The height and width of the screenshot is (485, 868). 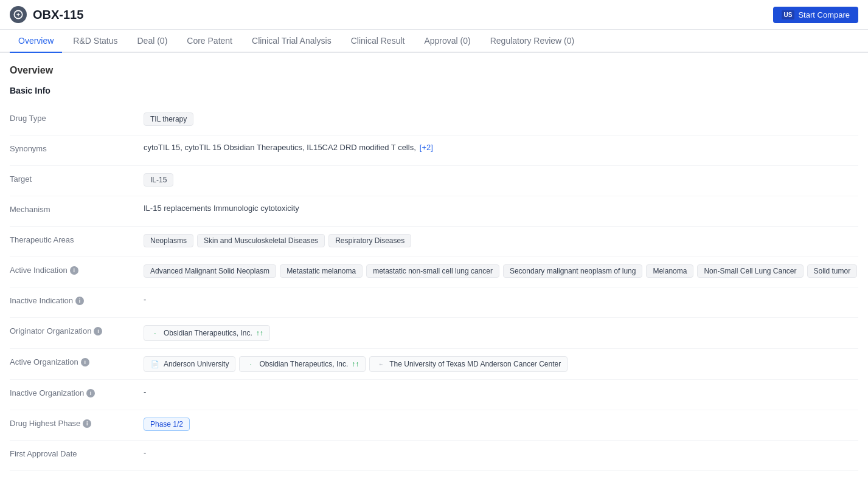 I want to click on inactive-org-info-icon: i, so click(x=91, y=393).